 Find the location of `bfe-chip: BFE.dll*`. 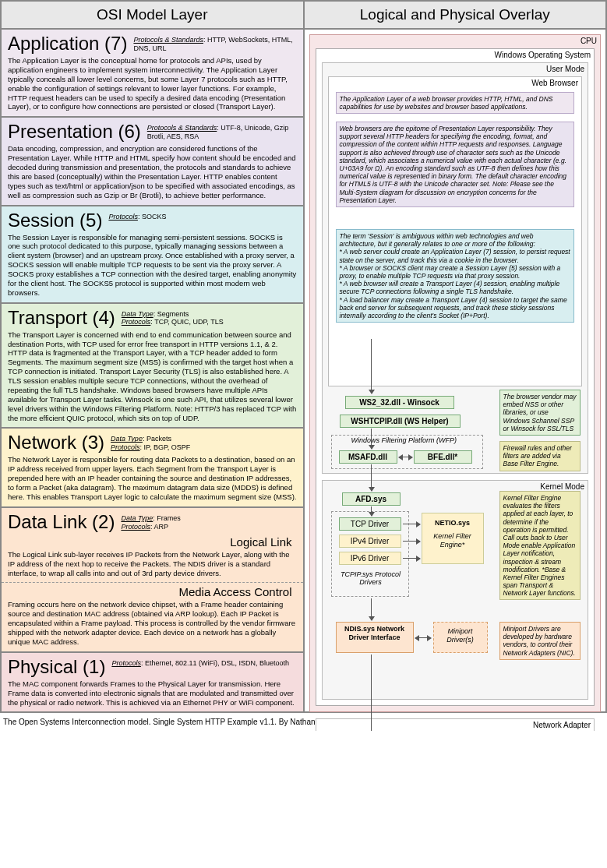

bfe-chip: BFE.dll* is located at coordinates (443, 457).